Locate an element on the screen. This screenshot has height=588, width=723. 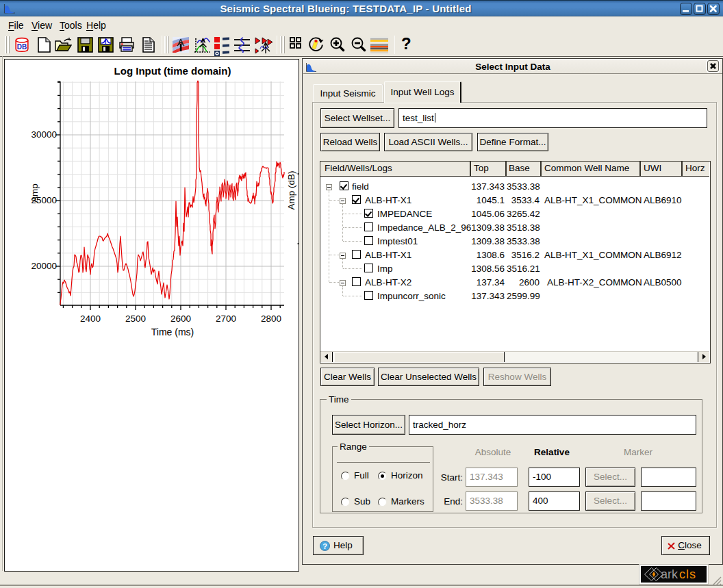
svg-text: 2500 is located at coordinates (135, 319).